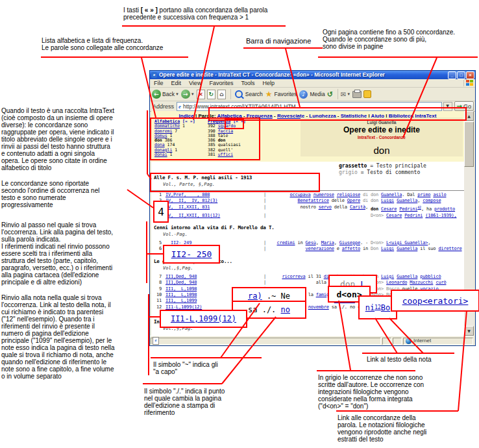  Describe the element at coordinates (319, 307) in the screenshot. I see `word-link: novembre` at that location.